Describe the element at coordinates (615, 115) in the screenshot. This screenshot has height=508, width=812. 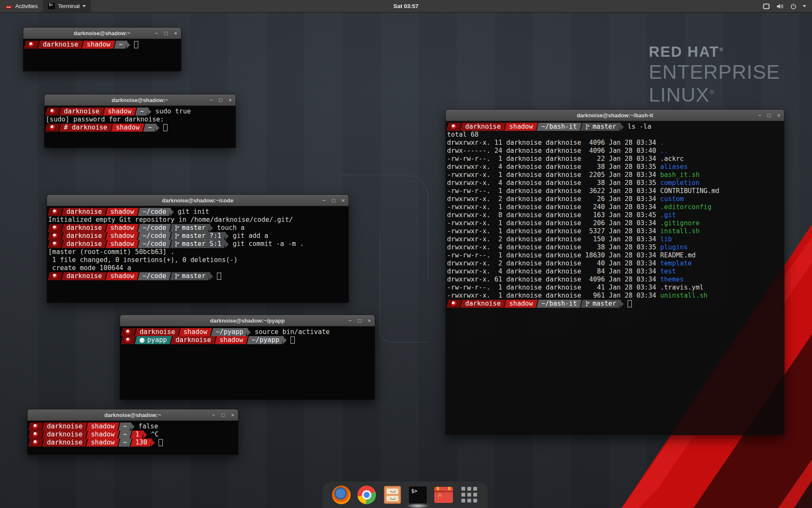
I see `title-bar: darknoise@shadow:~/bash-it − □ ×` at that location.